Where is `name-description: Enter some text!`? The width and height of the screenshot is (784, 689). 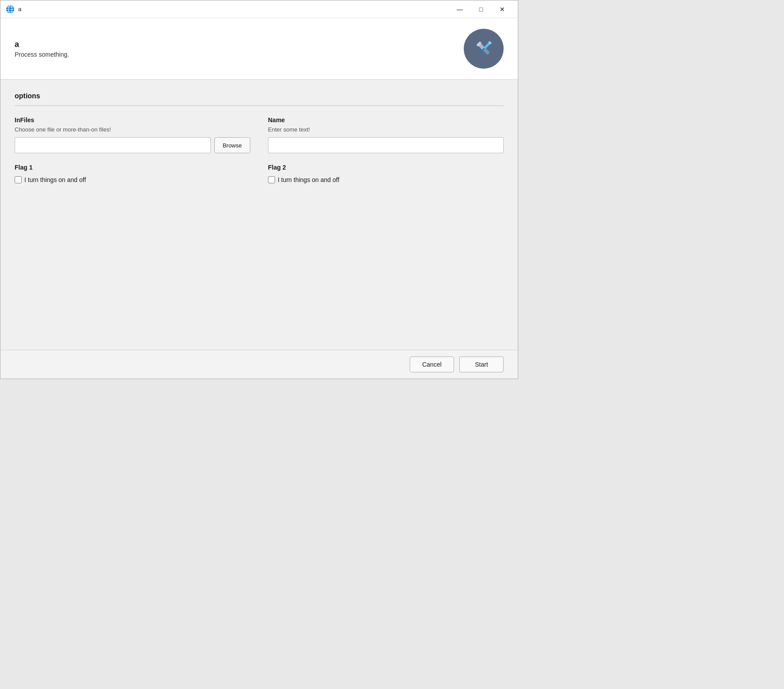
name-description: Enter some text! is located at coordinates (386, 129).